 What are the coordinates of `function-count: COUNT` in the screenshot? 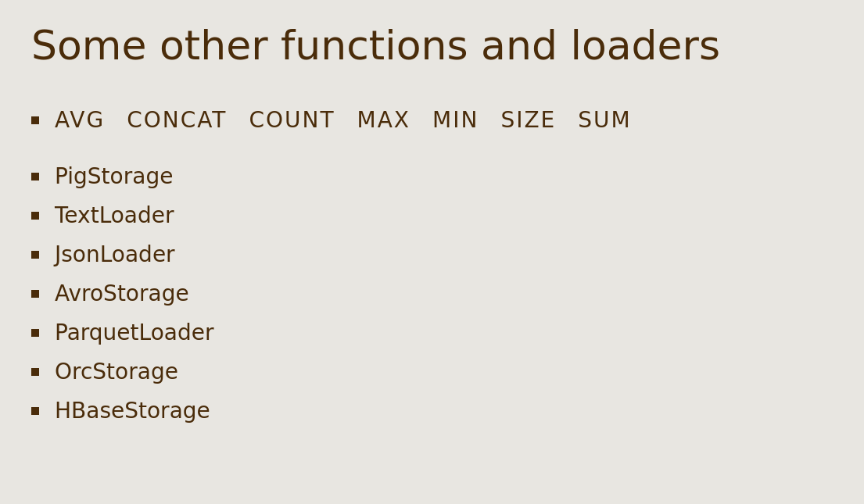 It's located at (292, 120).